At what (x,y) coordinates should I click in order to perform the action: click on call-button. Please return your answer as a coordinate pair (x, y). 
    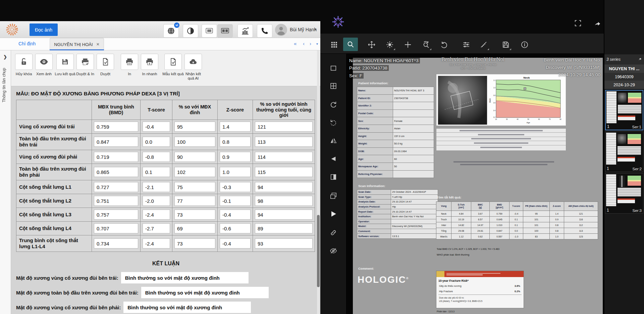
    Looking at the image, I should click on (265, 31).